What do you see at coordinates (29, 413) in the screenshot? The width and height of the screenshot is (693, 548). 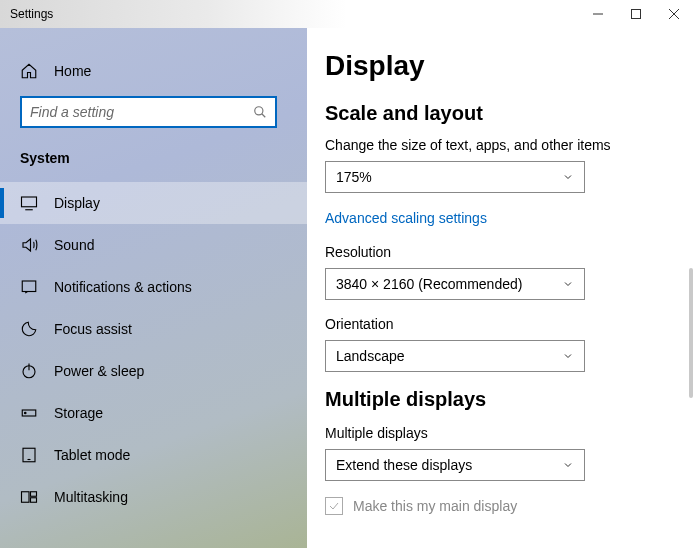 I see `storage-icon` at bounding box center [29, 413].